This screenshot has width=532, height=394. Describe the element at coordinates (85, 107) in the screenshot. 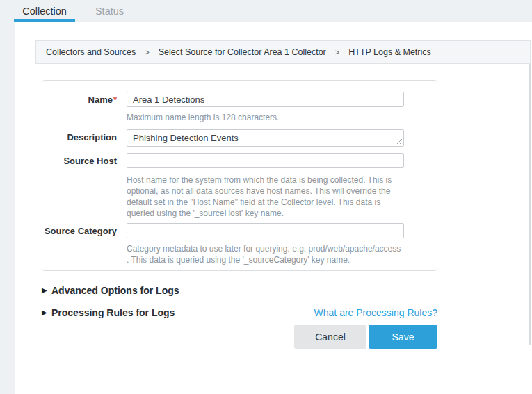

I see `name-label: Name*` at that location.